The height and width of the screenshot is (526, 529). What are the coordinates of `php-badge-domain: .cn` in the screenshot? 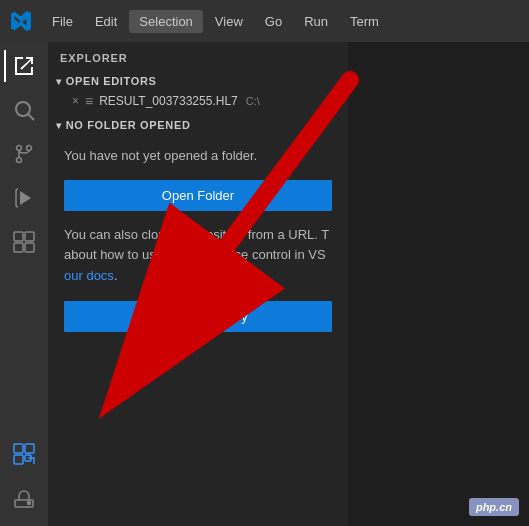 It's located at (504, 507).